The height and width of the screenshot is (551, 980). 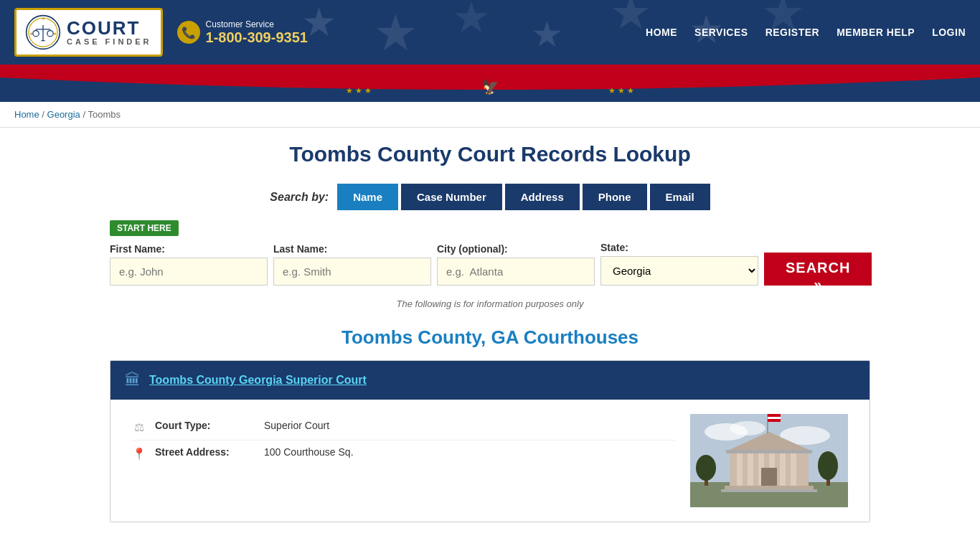 I want to click on address-icon: 📍, so click(x=139, y=453).